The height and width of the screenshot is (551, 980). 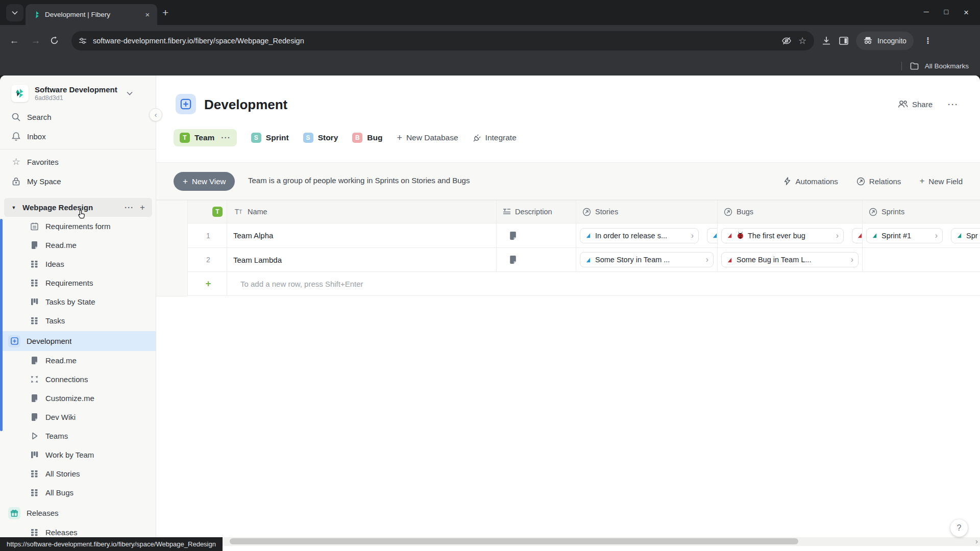 I want to click on bookmark-star-icon: ☆, so click(x=802, y=41).